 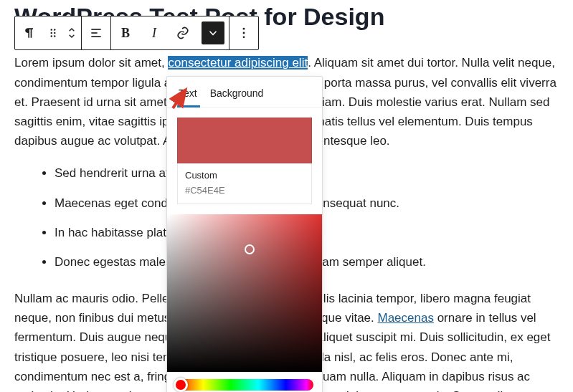 I want to click on block-toolbar: B I, so click(x=136, y=33).